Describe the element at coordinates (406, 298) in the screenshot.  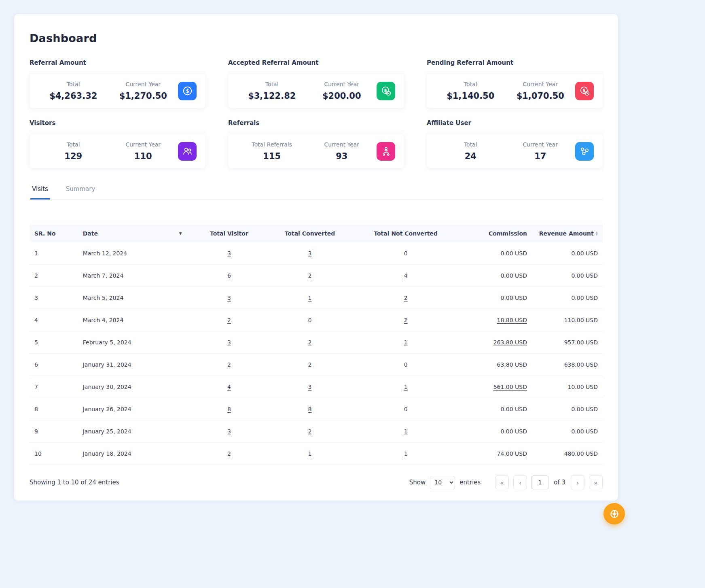
I see `cell-total-not-converted: 2` at that location.